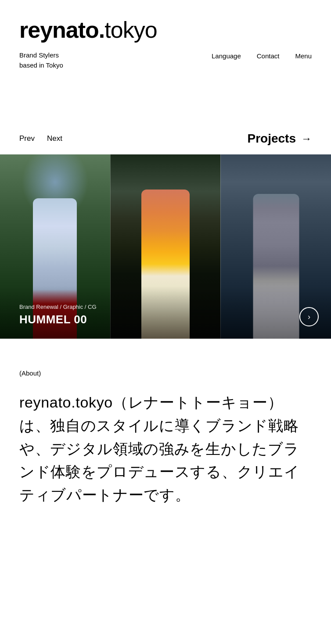  I want to click on projects-label: Projects, so click(272, 139).